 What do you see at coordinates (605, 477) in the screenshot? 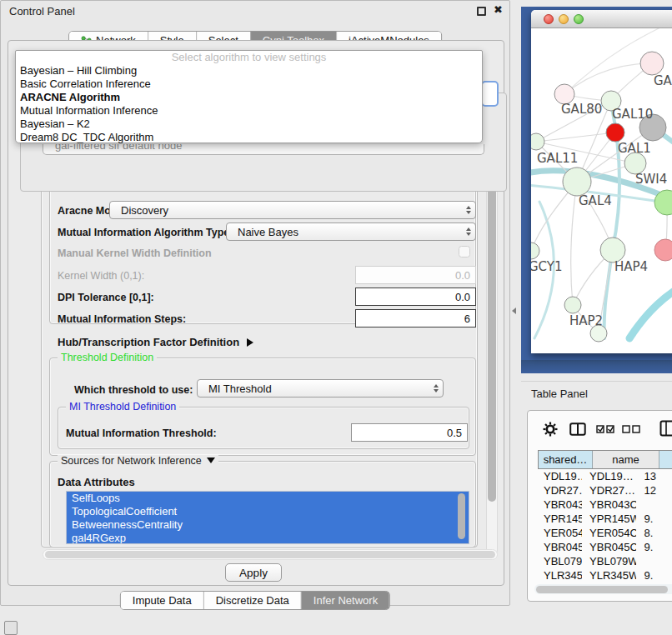
I see `table-row: YDL19… YDL19… 13` at bounding box center [605, 477].